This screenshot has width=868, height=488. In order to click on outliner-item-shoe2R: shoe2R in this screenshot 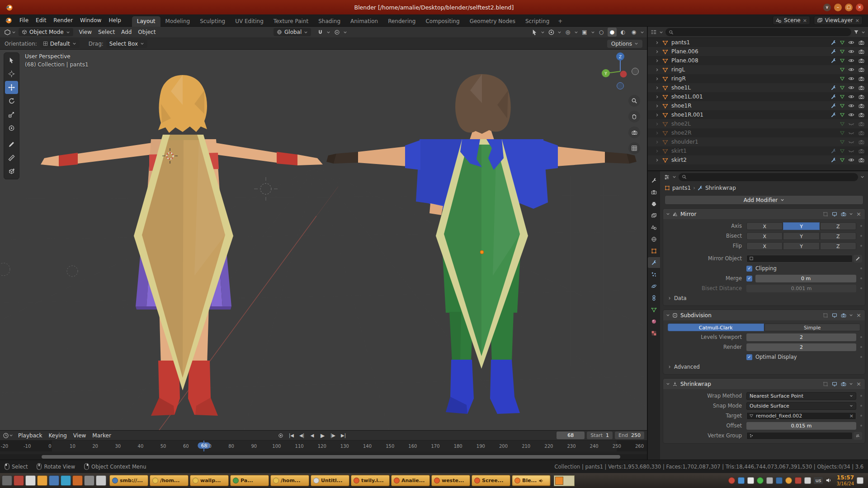, I will do `click(758, 133)`.